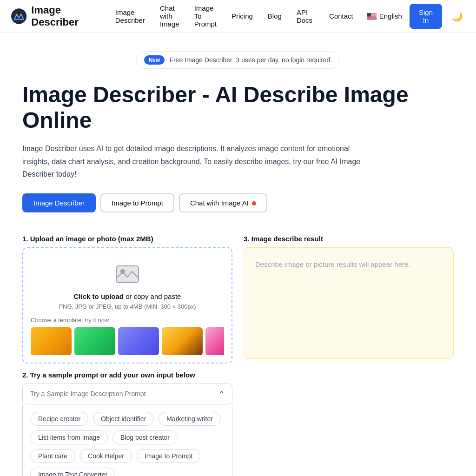 This screenshot has height=476, width=476. I want to click on nav-api-docs: API Docs, so click(304, 16).